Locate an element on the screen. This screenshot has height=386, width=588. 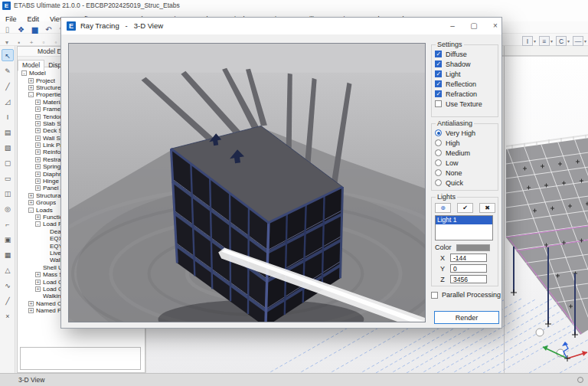
light-list-item: Light 1 is located at coordinates (464, 221).